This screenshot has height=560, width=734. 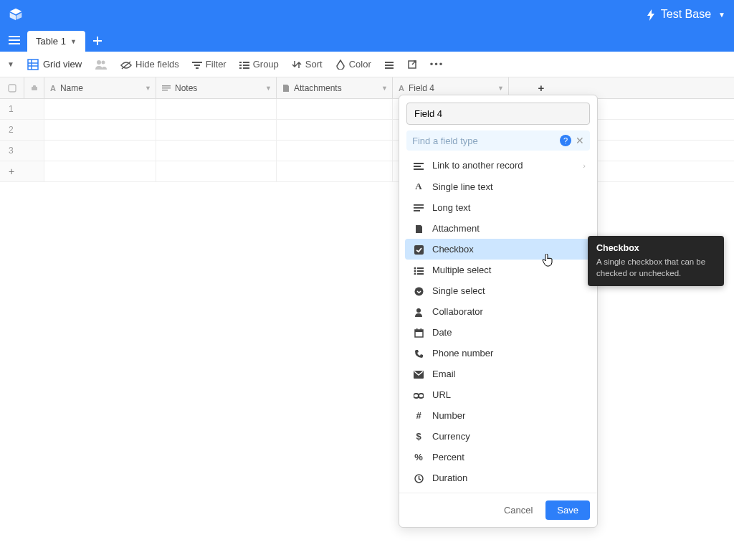 What do you see at coordinates (498, 457) in the screenshot?
I see `field-type-percent: %Percent` at bounding box center [498, 457].